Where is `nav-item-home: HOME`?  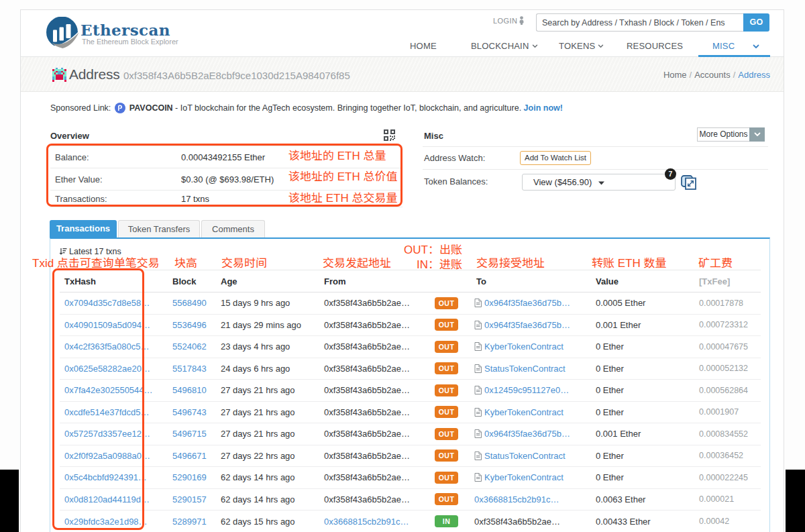 nav-item-home: HOME is located at coordinates (423, 46).